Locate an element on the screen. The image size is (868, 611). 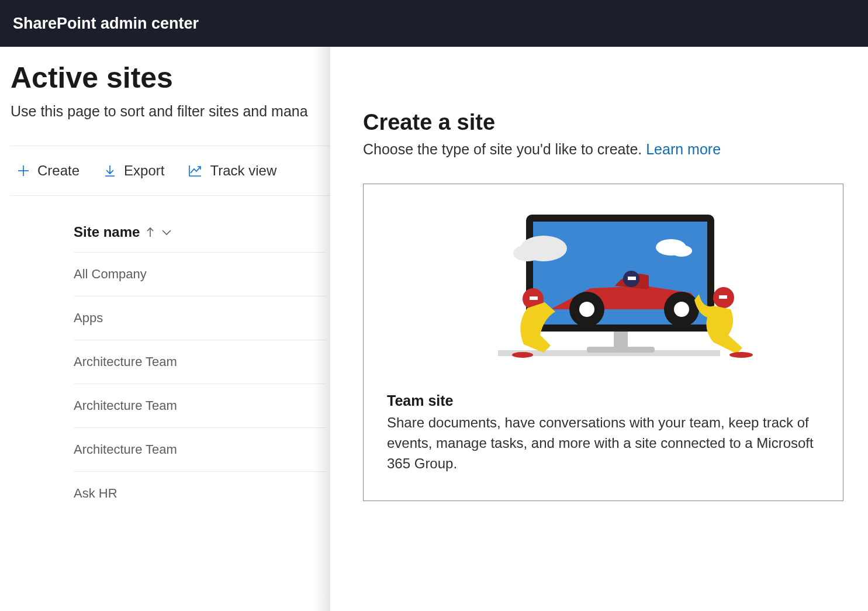
export-button: Export is located at coordinates (133, 171).